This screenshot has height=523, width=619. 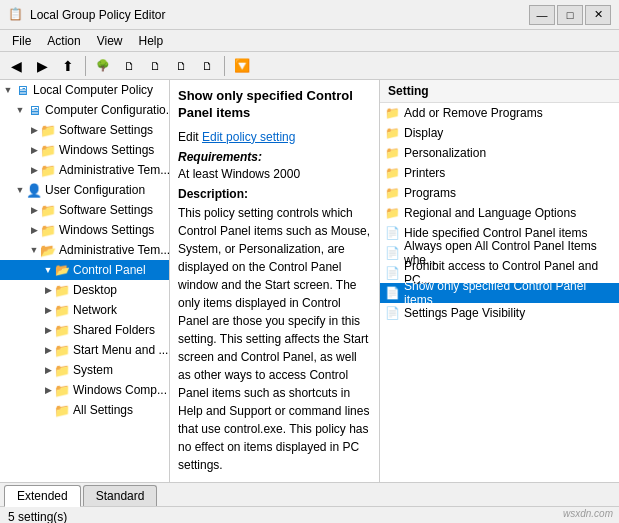 What do you see at coordinates (93, 370) in the screenshot?
I see `tree-label-system: System` at bounding box center [93, 370].